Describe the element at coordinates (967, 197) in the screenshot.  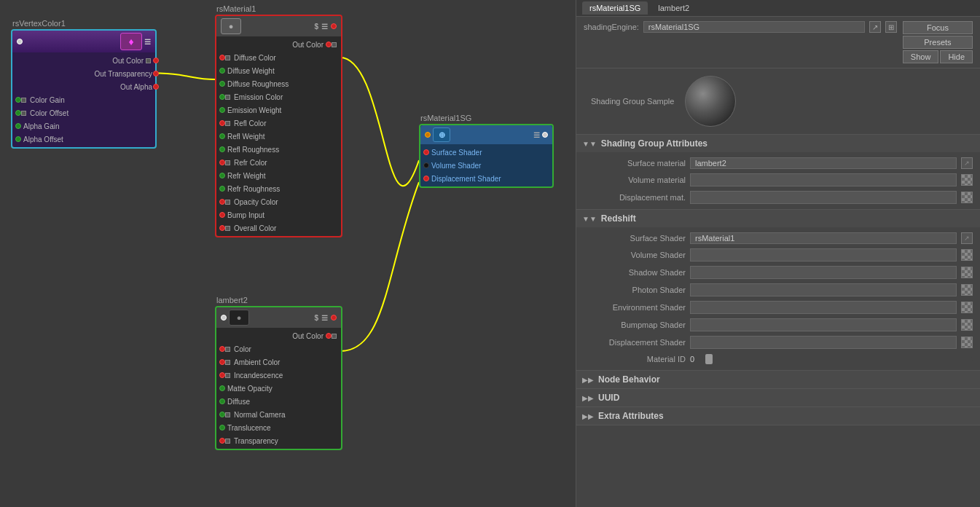
I see `displacement-mat-checker` at that location.